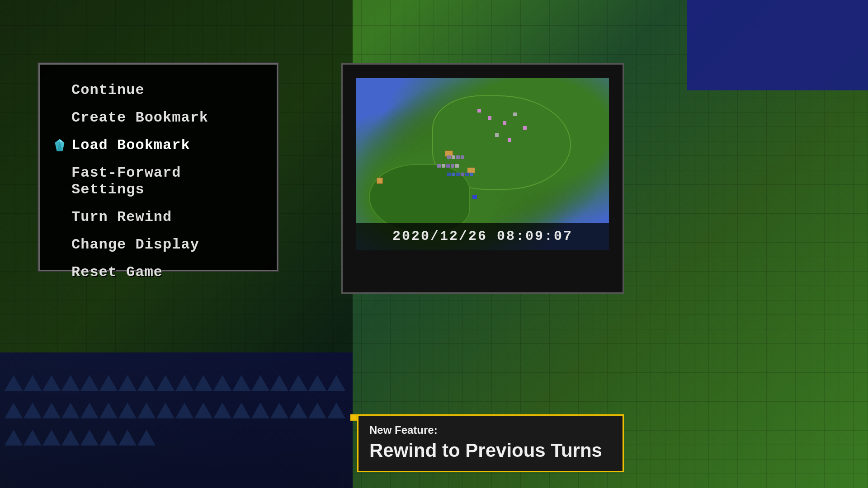 Image resolution: width=868 pixels, height=488 pixels. I want to click on water-area-top-right, so click(778, 45).